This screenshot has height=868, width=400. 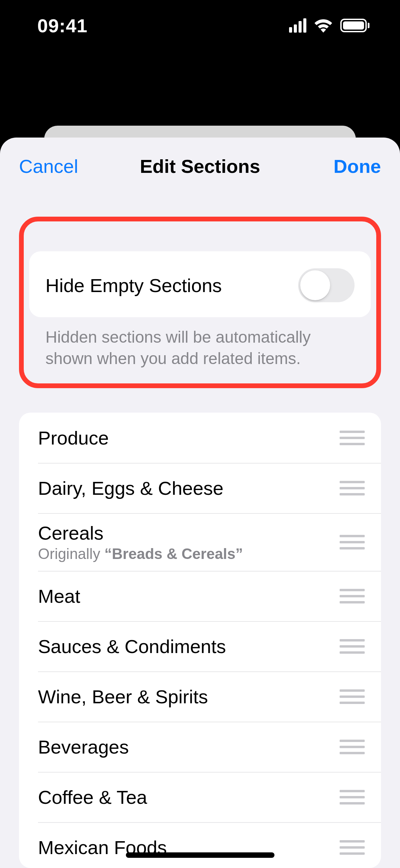 I want to click on hide-empty-sections-label: Hide Empty Sections, so click(x=134, y=285).